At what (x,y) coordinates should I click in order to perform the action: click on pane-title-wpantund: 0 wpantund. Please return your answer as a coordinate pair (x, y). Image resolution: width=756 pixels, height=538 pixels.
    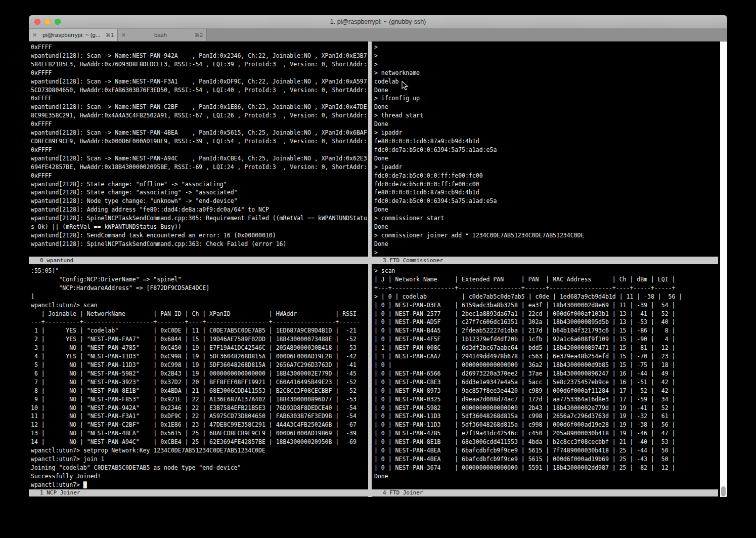
    Looking at the image, I should click on (198, 260).